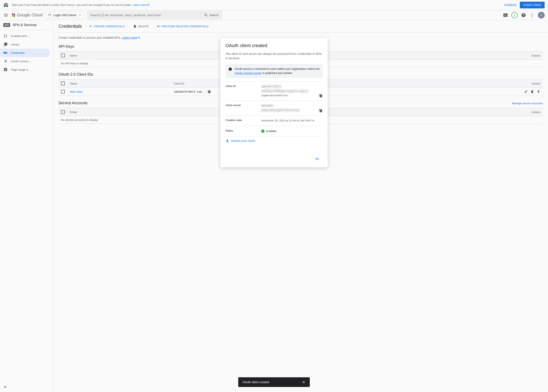  Describe the element at coordinates (292, 91) in the screenshot. I see `client-id-value: 1002697579675-ta0dfhejznkh80gqpkmlpqg7bv…` at that location.